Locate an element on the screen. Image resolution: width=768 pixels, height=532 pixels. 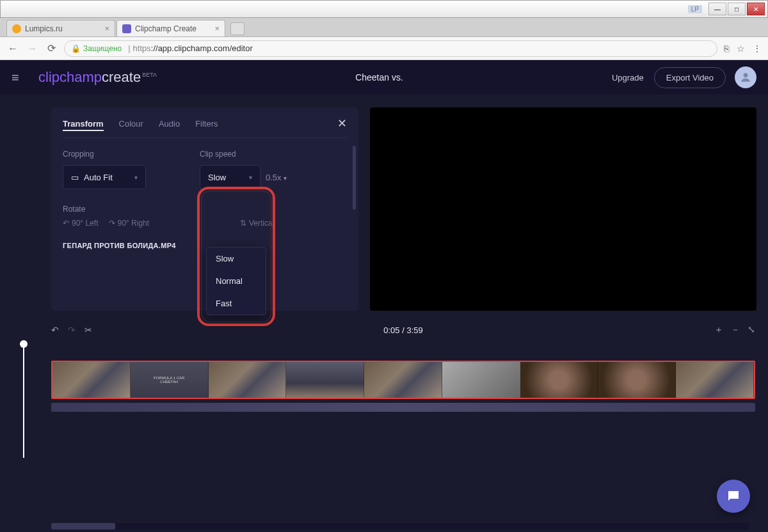
audio-track is located at coordinates (403, 407).